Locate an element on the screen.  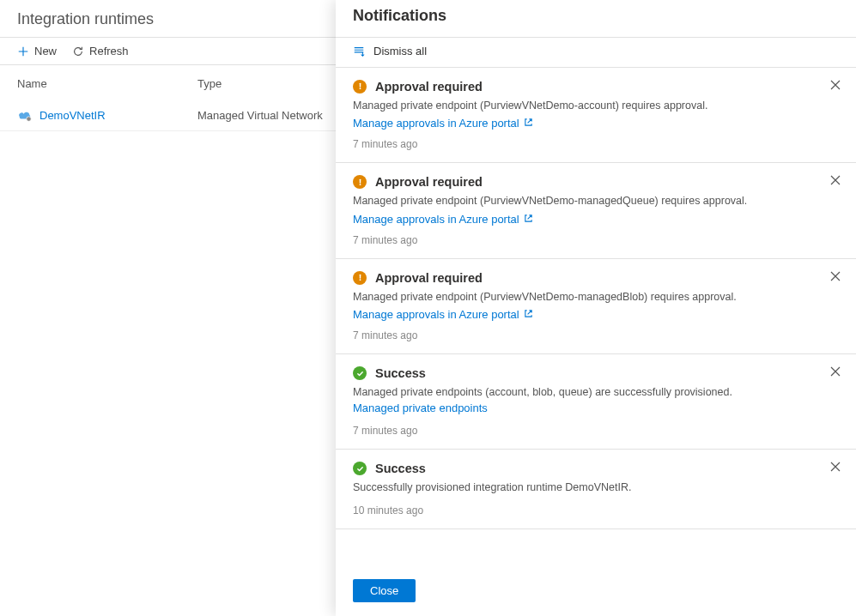
notification-item: SuccessSuccessfully provisioned integrat… is located at coordinates (596, 489).